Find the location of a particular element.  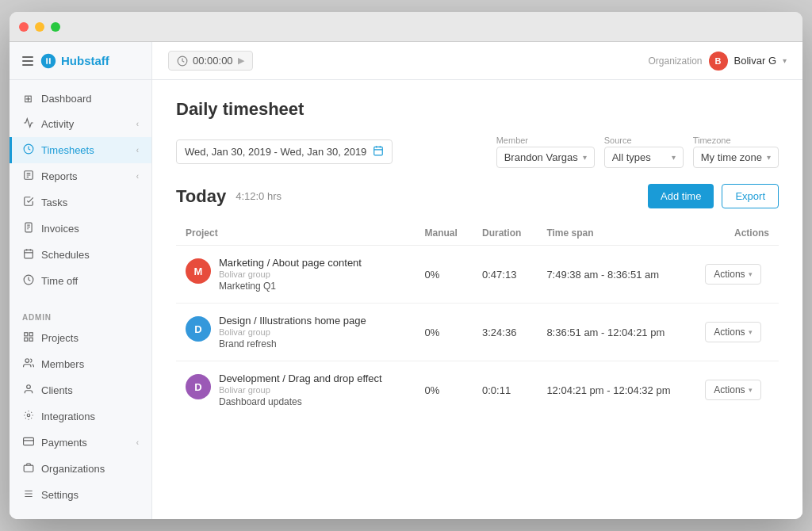

project-avatar: D is located at coordinates (198, 387).